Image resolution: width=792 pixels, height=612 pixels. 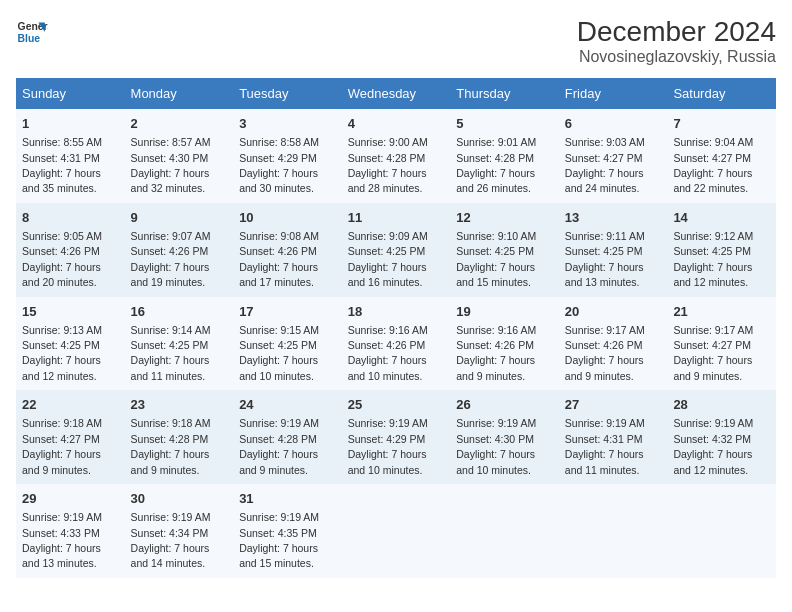 I want to click on day-info: Sunrise: 9:07 AMSunset: 4:26 PMDaylight:…, so click(x=171, y=259).